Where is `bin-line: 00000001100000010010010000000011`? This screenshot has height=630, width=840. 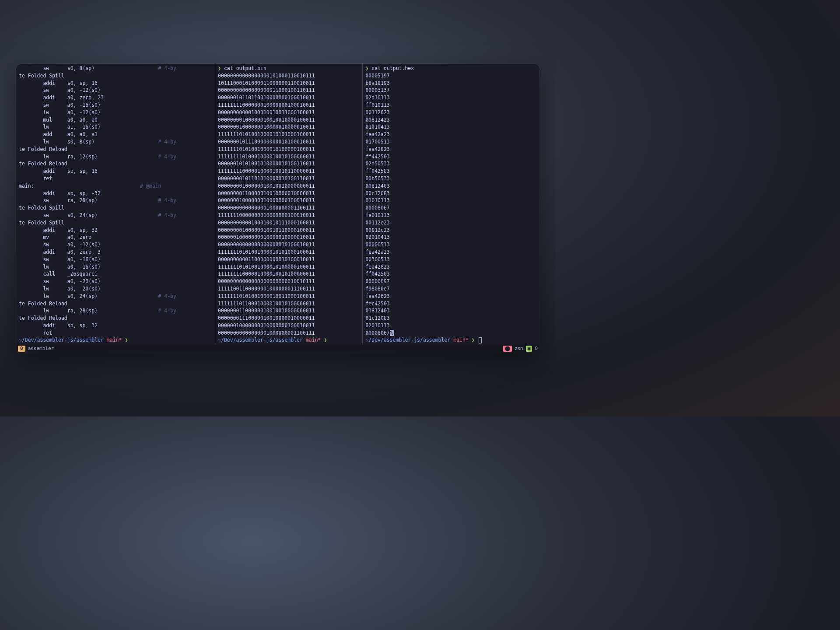
bin-line: 00000001100000010010010000000011 is located at coordinates (289, 311).